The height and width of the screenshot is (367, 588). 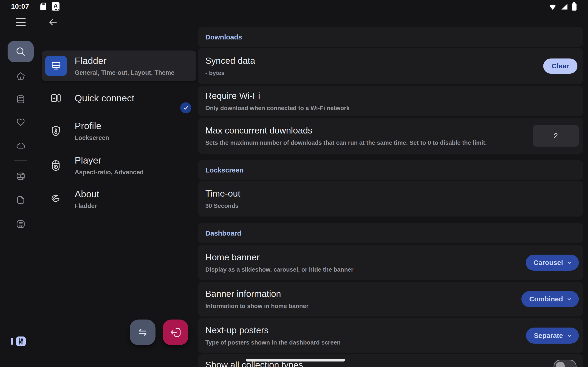 I want to click on sidebar-item-library, so click(x=21, y=99).